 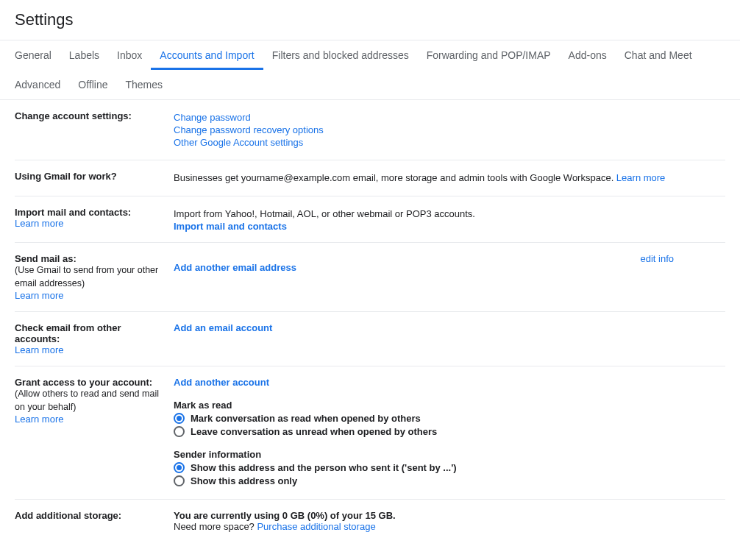 I want to click on sender-radio-show-both, so click(x=179, y=468).